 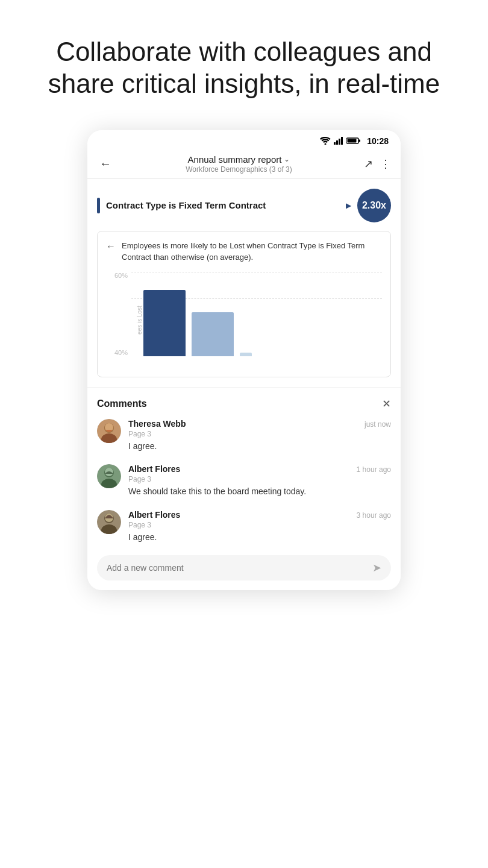 I want to click on comment-content-1: Theresa Webb just now Page 3 I agree., so click(x=260, y=436).